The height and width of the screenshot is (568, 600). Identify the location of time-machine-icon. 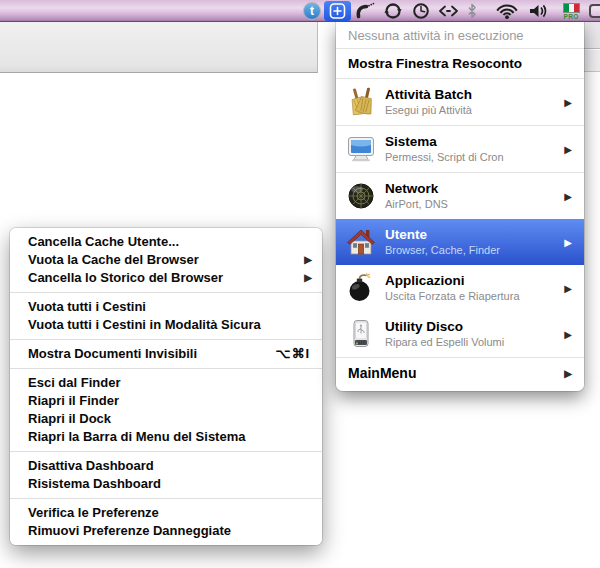
(421, 11).